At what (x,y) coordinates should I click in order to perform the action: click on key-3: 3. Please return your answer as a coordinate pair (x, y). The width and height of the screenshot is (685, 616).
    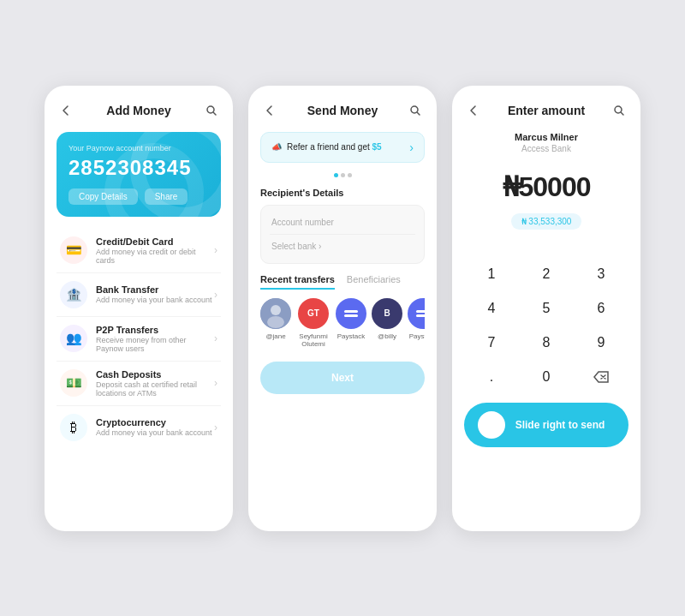
    Looking at the image, I should click on (601, 274).